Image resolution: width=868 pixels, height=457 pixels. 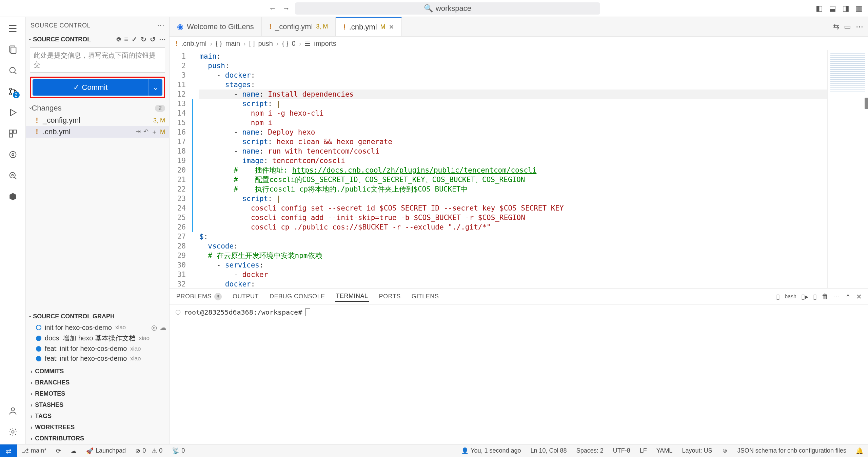 I want to click on sidebar-section-branches: ›BRANCHES, so click(x=98, y=382).